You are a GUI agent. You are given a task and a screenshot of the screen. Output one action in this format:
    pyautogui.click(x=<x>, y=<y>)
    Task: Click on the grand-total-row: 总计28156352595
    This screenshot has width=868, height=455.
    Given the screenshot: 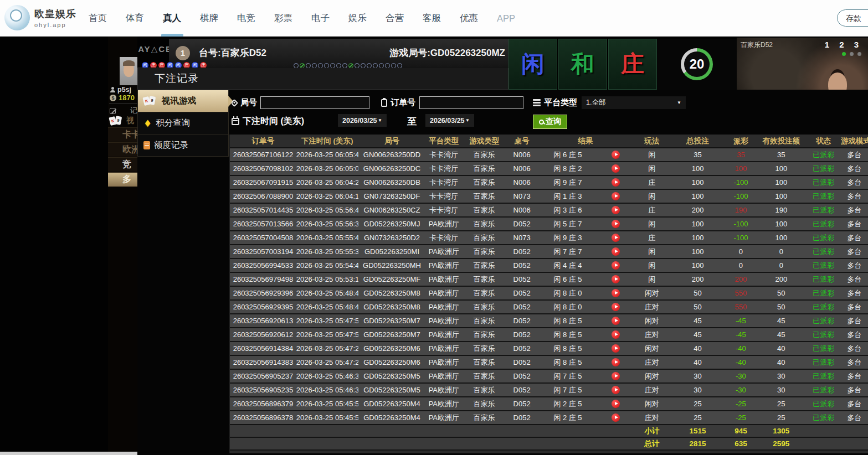 What is the action you would take?
    pyautogui.click(x=549, y=444)
    